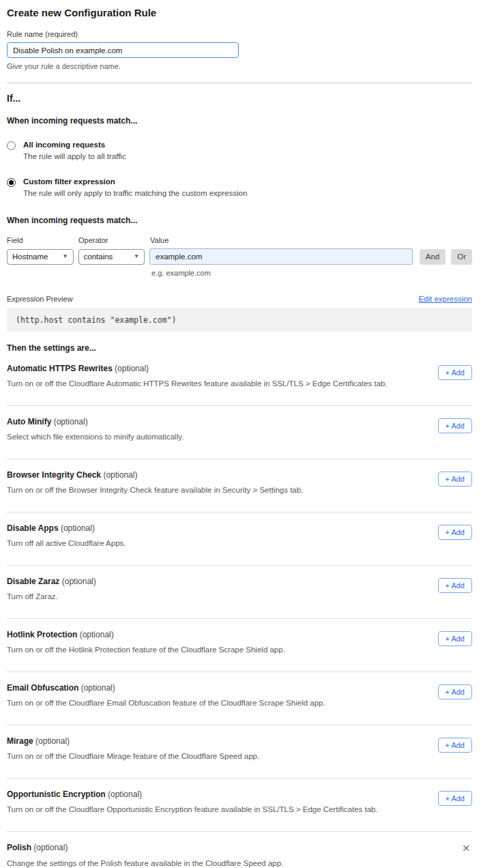  I want to click on if-heading: If..., so click(239, 98).